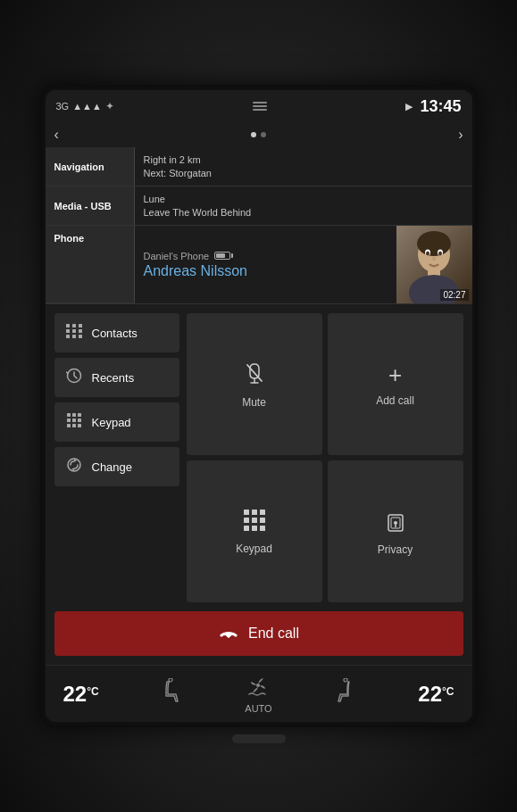 The width and height of the screenshot is (517, 812). Describe the element at coordinates (259, 206) in the screenshot. I see `media-row: Media - USB Lune Leave The World Behind` at that location.